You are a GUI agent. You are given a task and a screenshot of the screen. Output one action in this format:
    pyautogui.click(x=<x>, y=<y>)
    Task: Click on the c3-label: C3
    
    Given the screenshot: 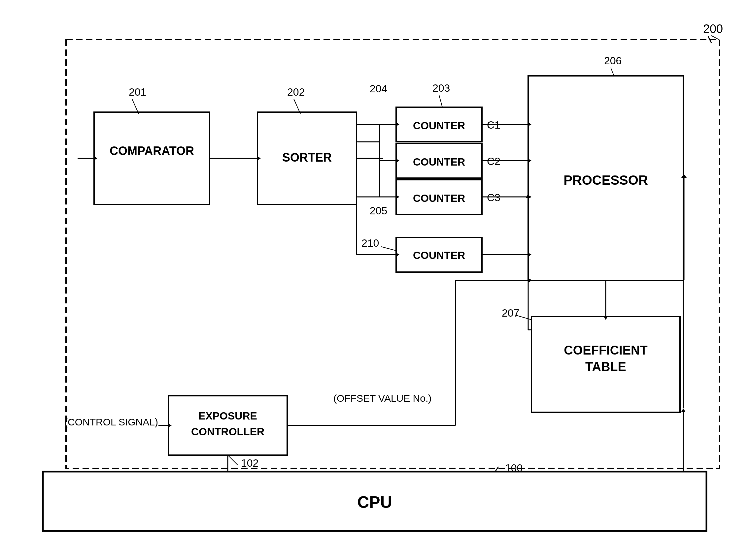 What is the action you would take?
    pyautogui.click(x=494, y=198)
    